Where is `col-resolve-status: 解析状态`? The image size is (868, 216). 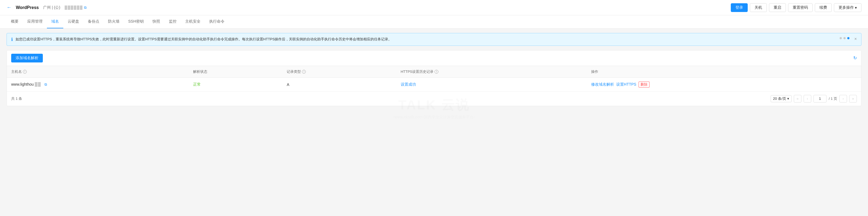 col-resolve-status: 解析状态 is located at coordinates (236, 71).